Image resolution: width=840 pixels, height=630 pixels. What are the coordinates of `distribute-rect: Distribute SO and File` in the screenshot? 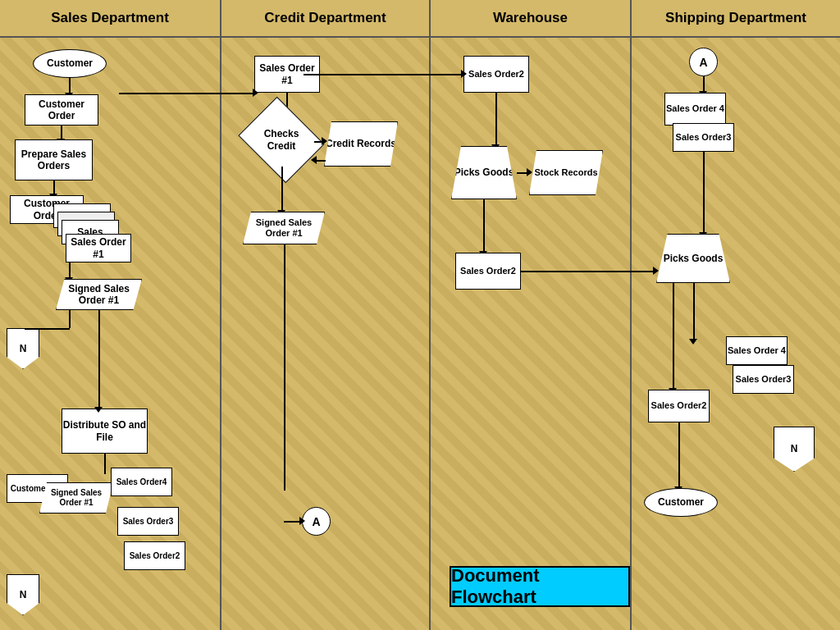 It's located at (105, 431).